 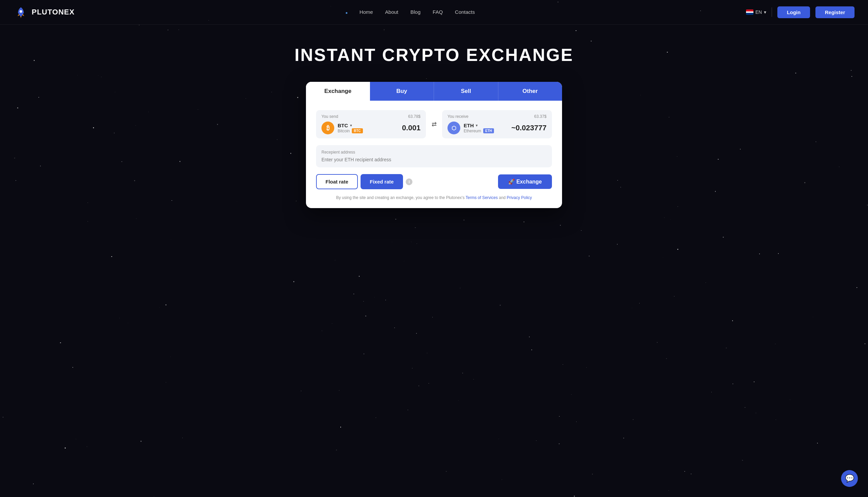 What do you see at coordinates (402, 91) in the screenshot?
I see `tab-buy: Buy` at bounding box center [402, 91].